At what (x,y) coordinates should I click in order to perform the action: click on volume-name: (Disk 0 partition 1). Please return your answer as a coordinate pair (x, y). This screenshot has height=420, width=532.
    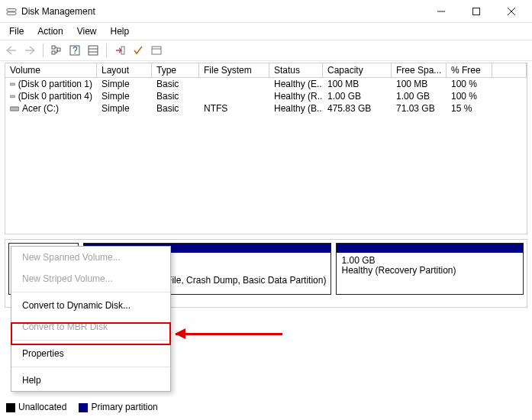
    Looking at the image, I should click on (55, 84).